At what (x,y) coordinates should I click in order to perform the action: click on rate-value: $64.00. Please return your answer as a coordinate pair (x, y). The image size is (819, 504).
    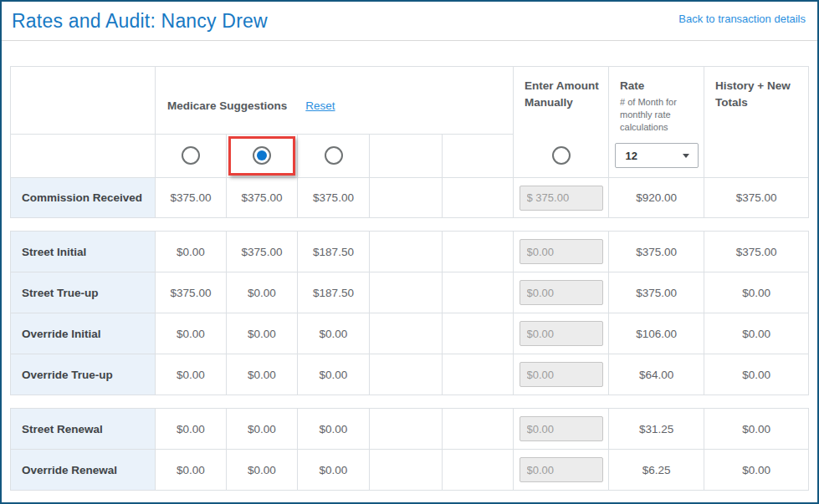
    Looking at the image, I should click on (657, 374).